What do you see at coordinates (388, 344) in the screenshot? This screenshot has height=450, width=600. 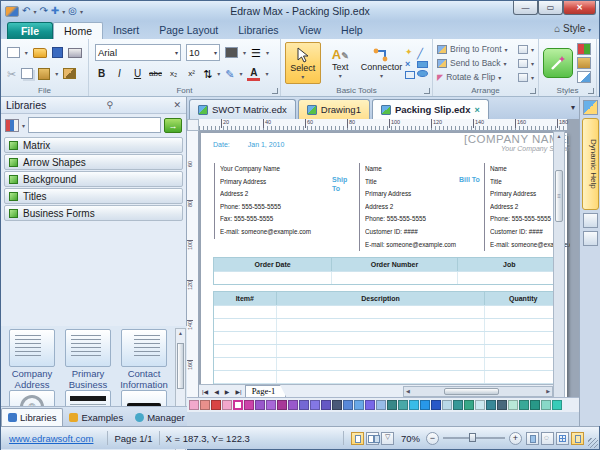 I see `items-table: Item# Description Quantity` at bounding box center [388, 344].